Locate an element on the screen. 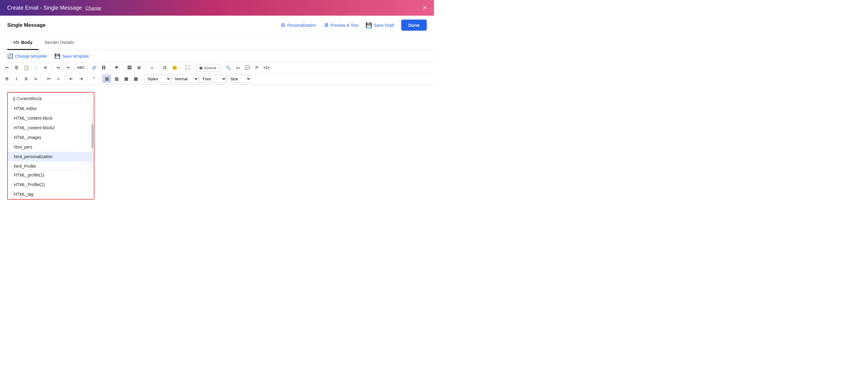 The height and width of the screenshot is (371, 868). scrollbar-thumb is located at coordinates (92, 136).